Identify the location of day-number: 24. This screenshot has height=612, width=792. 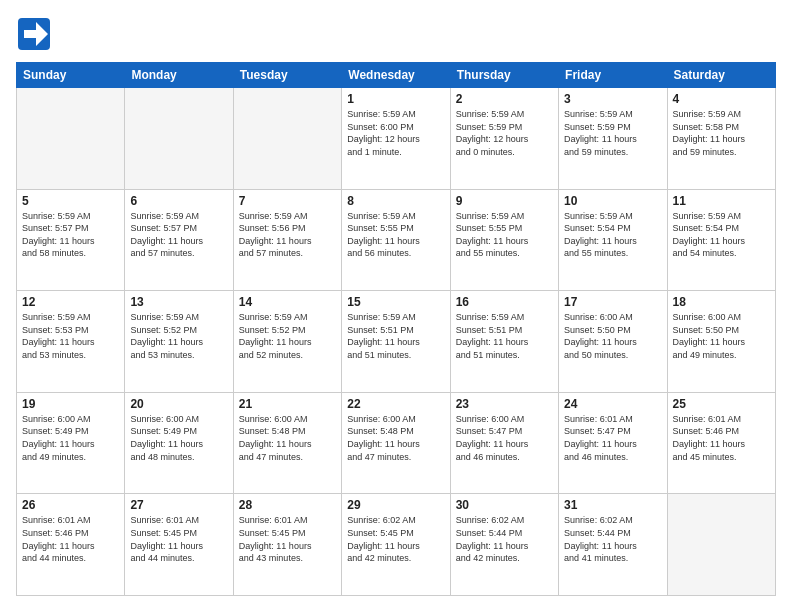
(612, 404).